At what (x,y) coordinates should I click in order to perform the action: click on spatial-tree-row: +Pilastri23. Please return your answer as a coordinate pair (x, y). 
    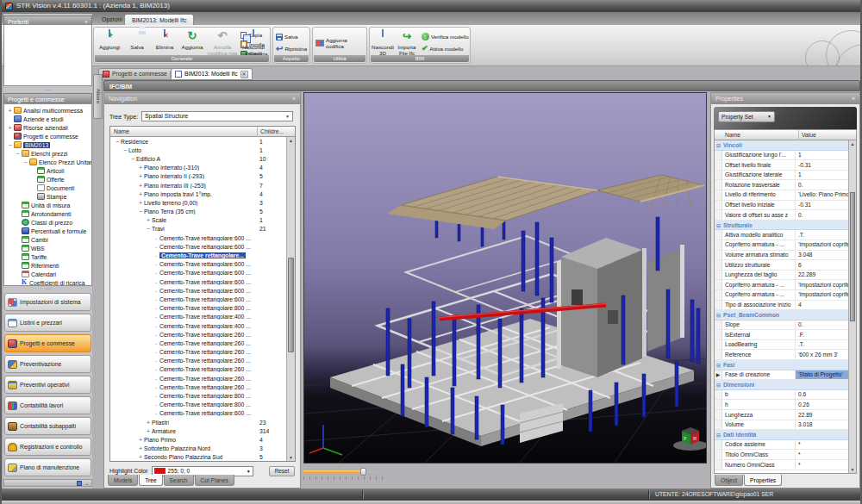
    Looking at the image, I should click on (198, 422).